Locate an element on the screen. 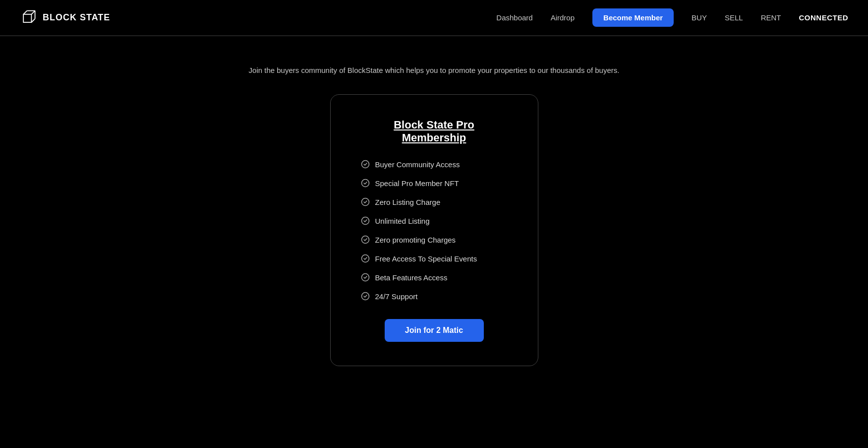 The image size is (868, 448). logo-area: BLOCK STATE is located at coordinates (65, 18).